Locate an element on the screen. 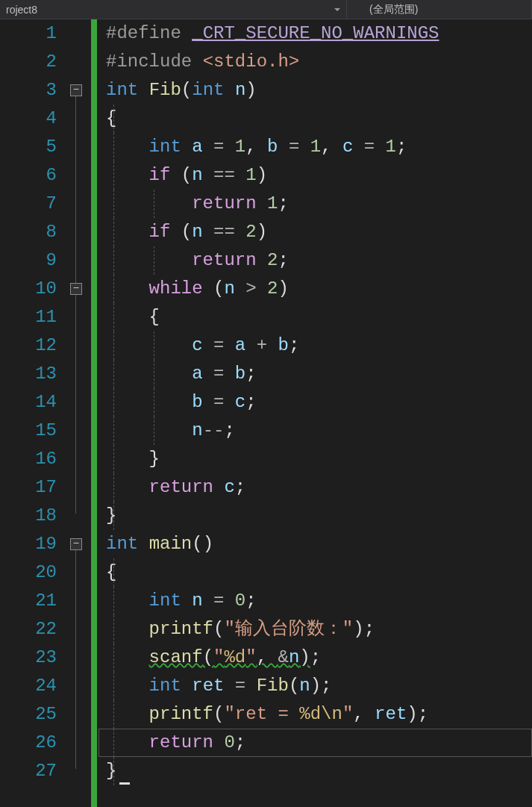 Image resolution: width=532 pixels, height=807 pixels. code-line: b = c; is located at coordinates (319, 402).